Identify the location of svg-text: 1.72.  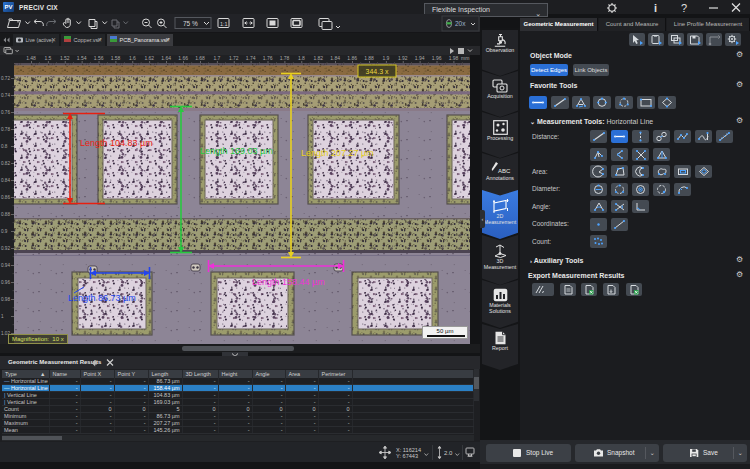
(234, 58).